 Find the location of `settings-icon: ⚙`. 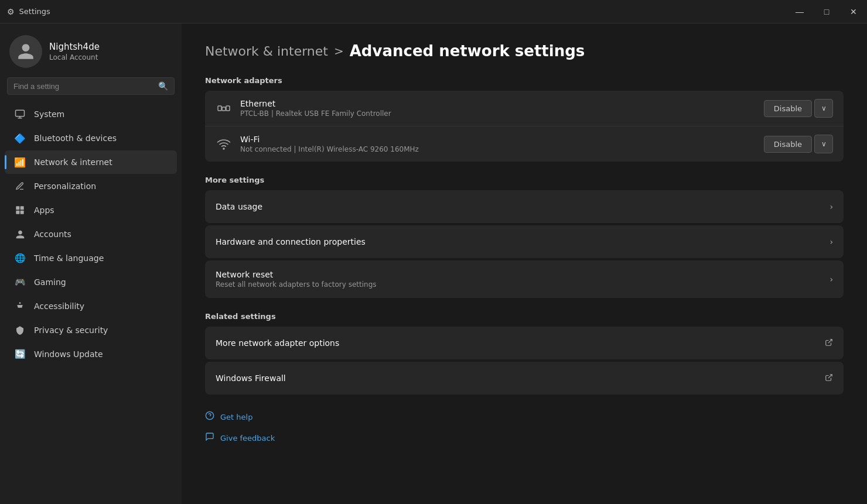

settings-icon: ⚙ is located at coordinates (11, 12).